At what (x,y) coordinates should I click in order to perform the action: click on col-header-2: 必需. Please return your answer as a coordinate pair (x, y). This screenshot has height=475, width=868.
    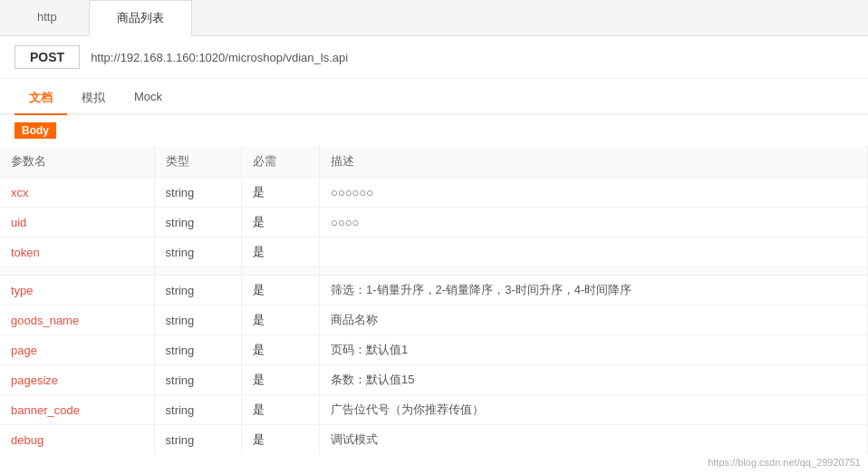
    Looking at the image, I should click on (280, 161).